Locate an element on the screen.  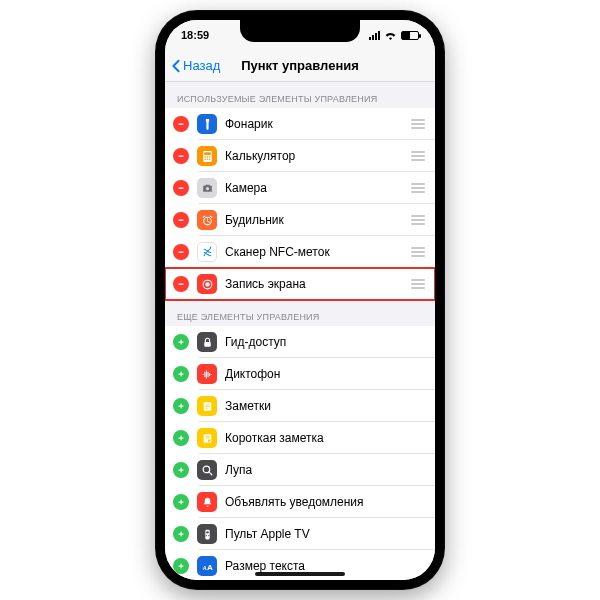
alarm-icon is located at coordinates (207, 220).